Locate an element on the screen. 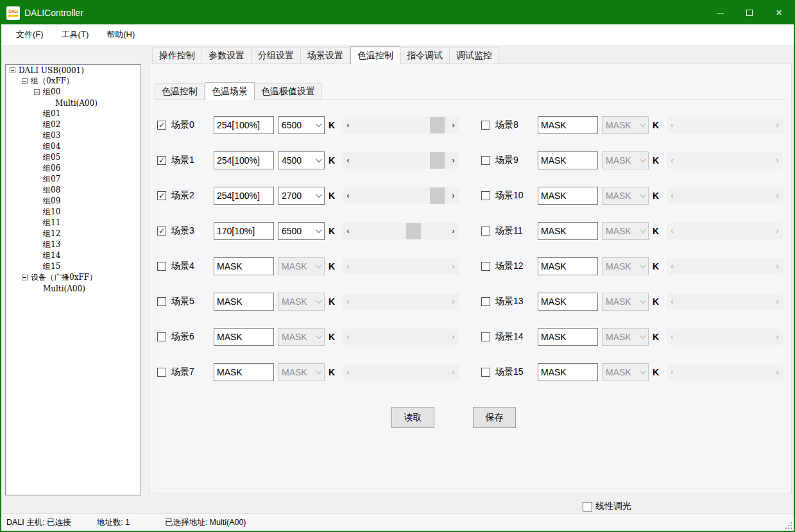  save-button: 保存 is located at coordinates (494, 417).